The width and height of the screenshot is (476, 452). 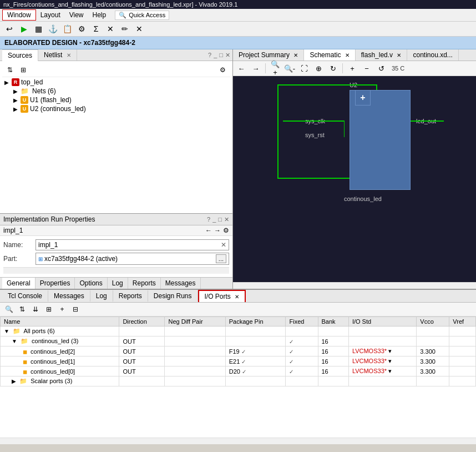 I want to click on table-row: ◼ continous_led[1] OUT E21 ✓ ✓ 16 LVCMOS…, so click(x=239, y=361).